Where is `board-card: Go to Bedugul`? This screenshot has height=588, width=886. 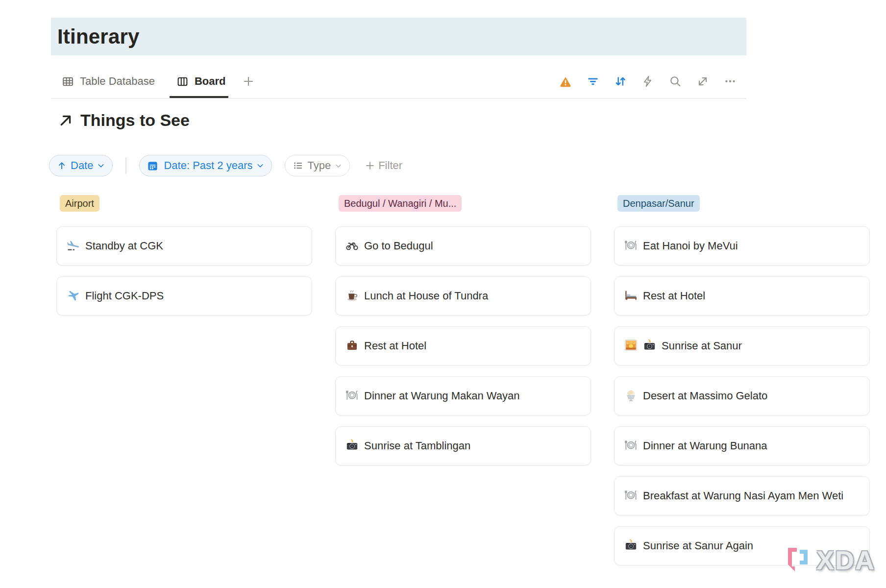 board-card: Go to Bedugul is located at coordinates (463, 246).